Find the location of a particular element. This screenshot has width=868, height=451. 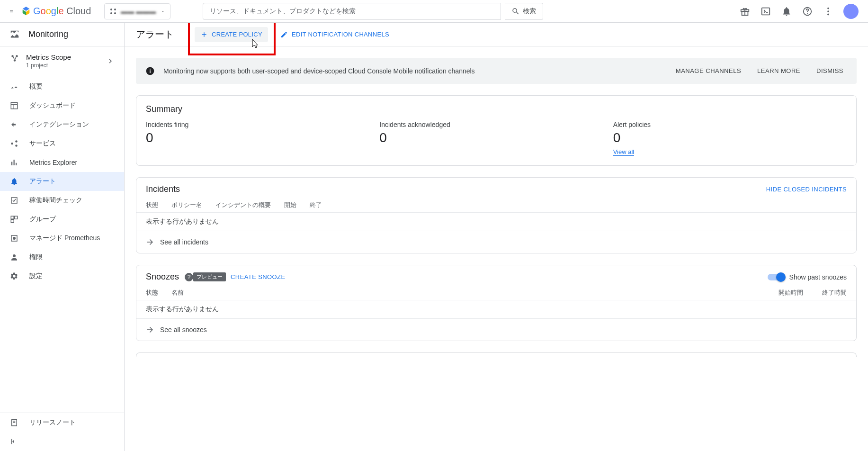

sidebar-item-release-notes: リリースノート is located at coordinates (62, 423).